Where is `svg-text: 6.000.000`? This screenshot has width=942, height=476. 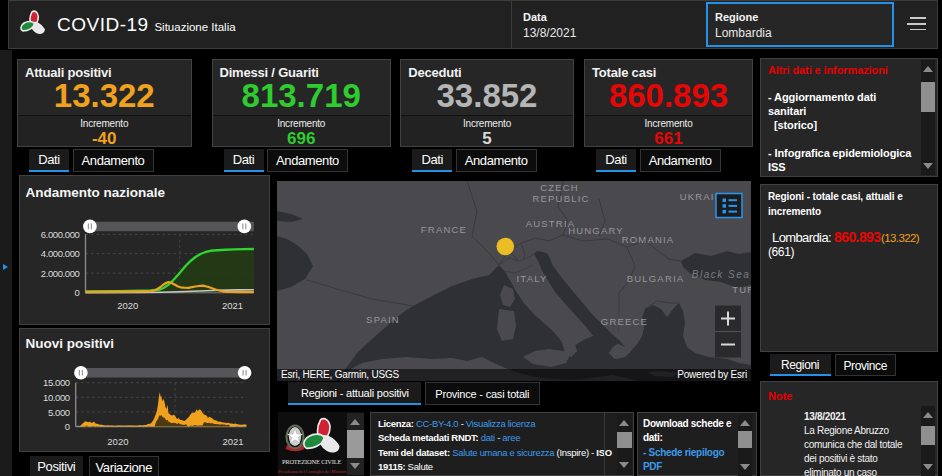
svg-text: 6.000.000 is located at coordinates (60, 234).